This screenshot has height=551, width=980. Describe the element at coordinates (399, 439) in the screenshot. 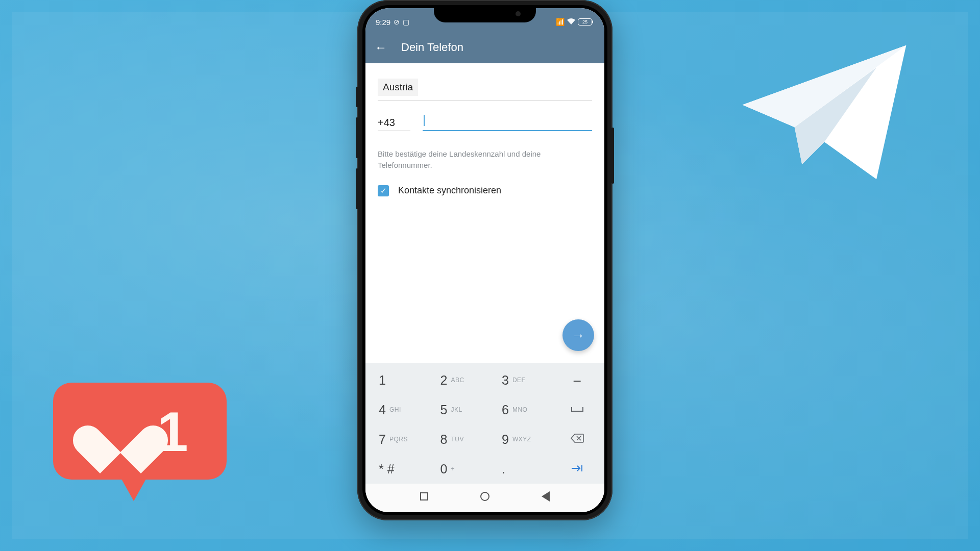

I see `keypad-letters: PQRS` at that location.